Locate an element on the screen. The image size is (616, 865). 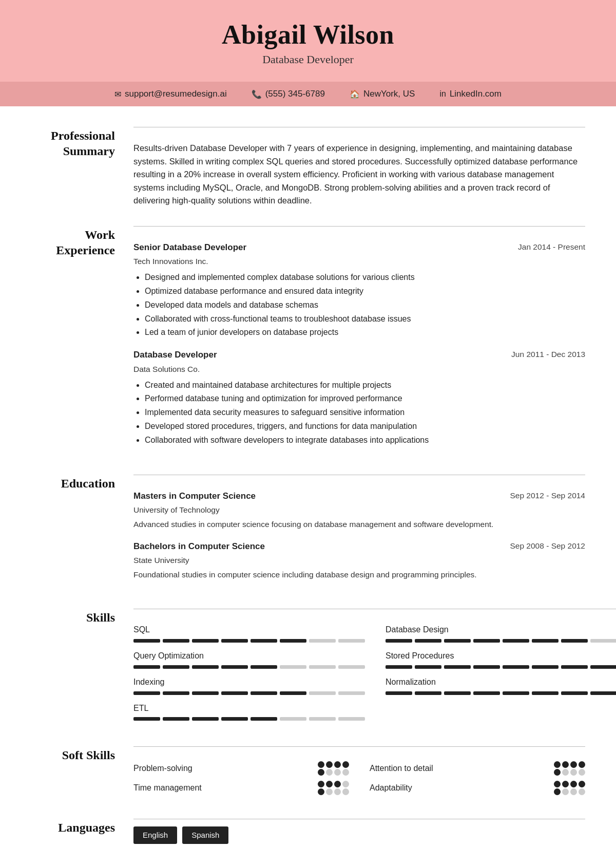
job-2-company: Data Solutions Co. is located at coordinates (359, 369).